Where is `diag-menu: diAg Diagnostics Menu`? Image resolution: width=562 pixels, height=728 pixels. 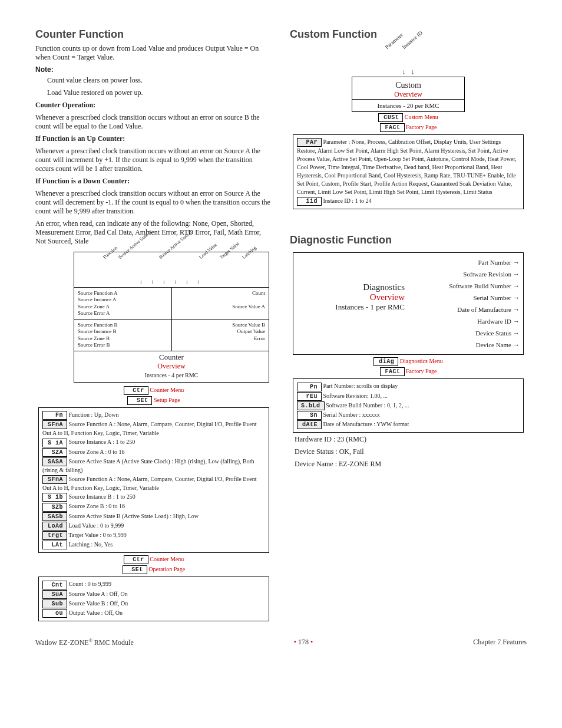 diag-menu: diAg Diagnostics Menu is located at coordinates (408, 362).